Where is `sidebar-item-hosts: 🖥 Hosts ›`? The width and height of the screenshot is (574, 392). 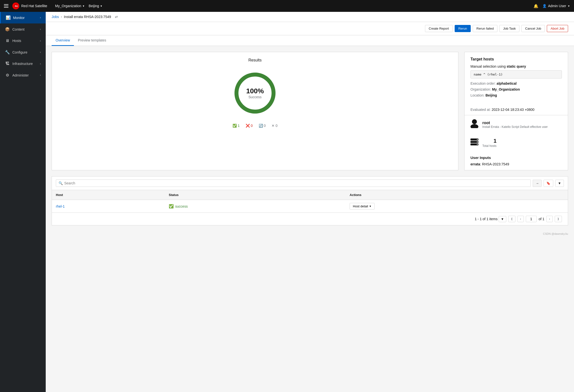
sidebar-item-hosts: 🖥 Hosts › is located at coordinates (23, 41).